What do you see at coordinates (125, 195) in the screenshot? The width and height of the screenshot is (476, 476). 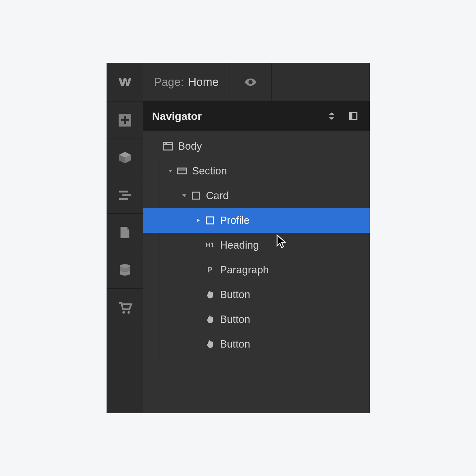 I see `sidebar-navigator` at bounding box center [125, 195].